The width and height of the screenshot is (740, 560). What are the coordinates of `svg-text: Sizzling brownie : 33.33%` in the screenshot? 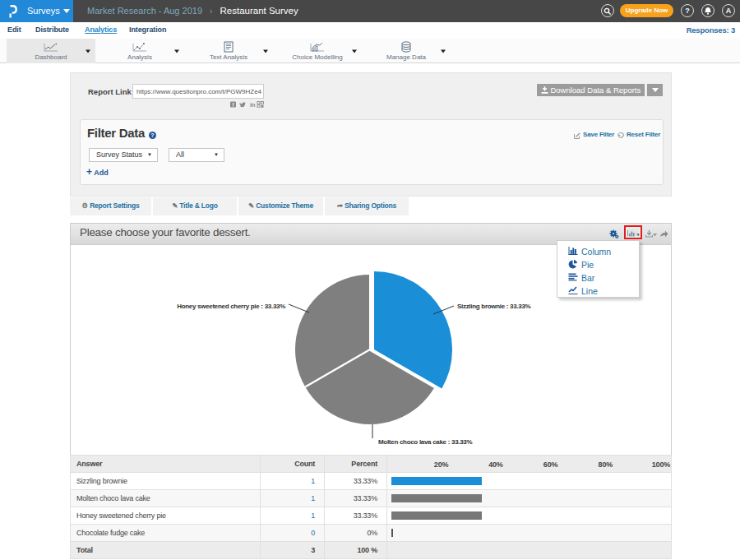 It's located at (494, 306).